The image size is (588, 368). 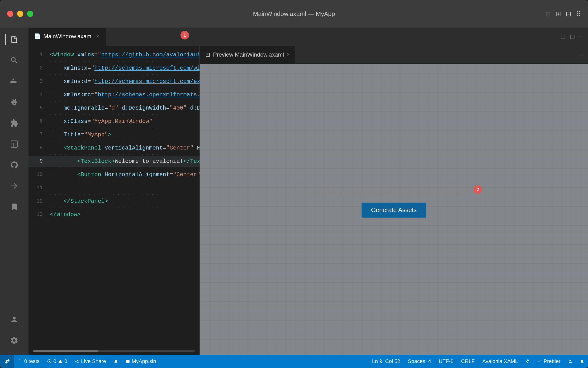 What do you see at coordinates (294, 14) in the screenshot?
I see `window-title: MainWindow.axaml — MyApp` at bounding box center [294, 14].